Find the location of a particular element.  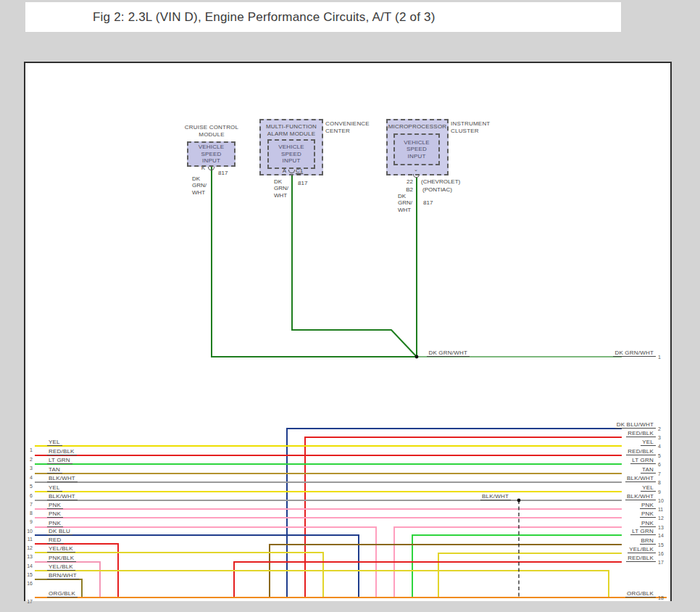

cruise-circuit-number: 817 is located at coordinates (223, 173).